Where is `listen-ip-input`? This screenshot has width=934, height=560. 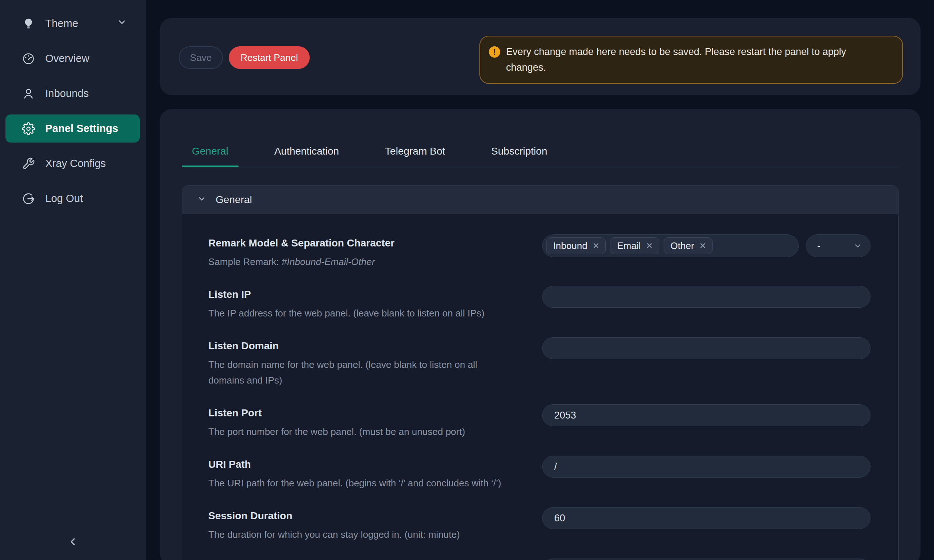
listen-ip-input is located at coordinates (706, 297).